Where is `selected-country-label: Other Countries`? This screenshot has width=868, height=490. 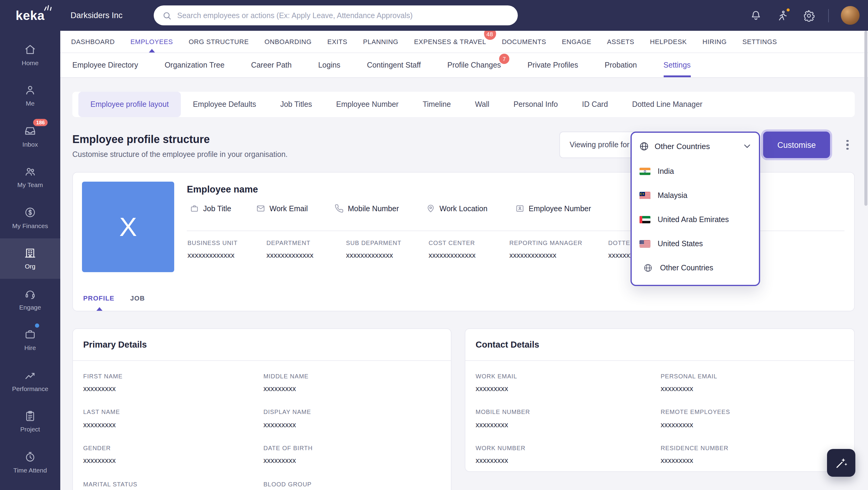 selected-country-label: Other Countries is located at coordinates (682, 146).